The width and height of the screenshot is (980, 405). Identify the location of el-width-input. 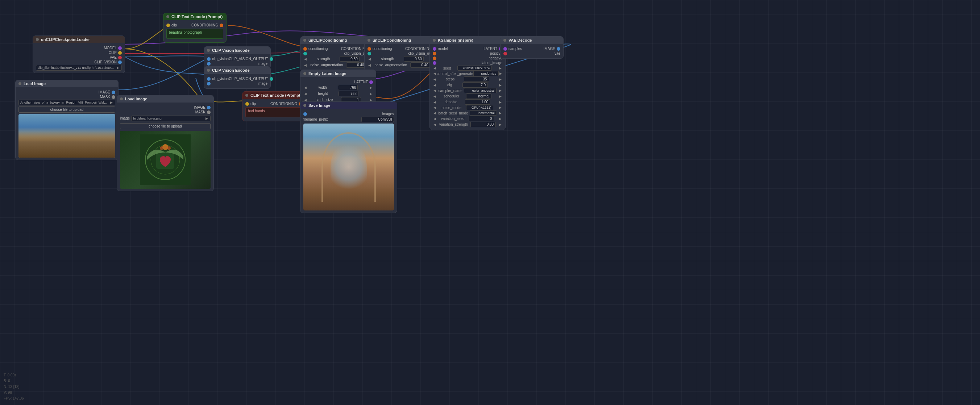
(348, 87).